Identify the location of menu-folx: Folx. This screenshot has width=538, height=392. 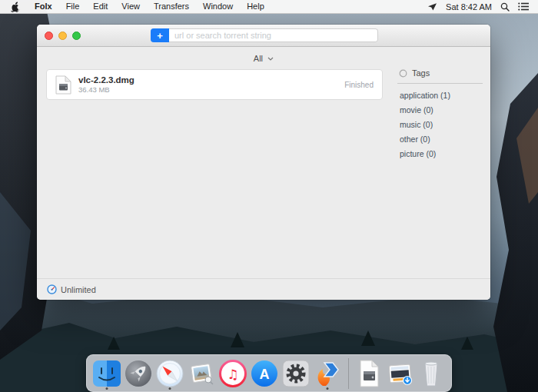
(43, 6).